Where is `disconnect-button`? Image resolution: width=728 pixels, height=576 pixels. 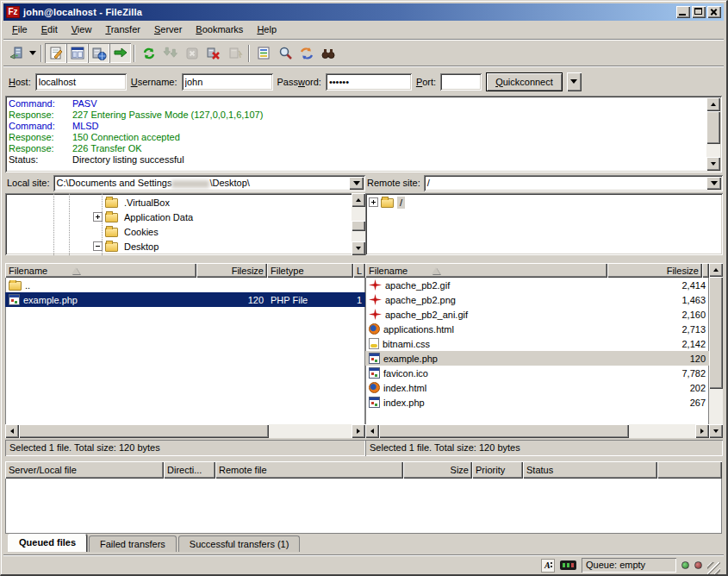 disconnect-button is located at coordinates (214, 53).